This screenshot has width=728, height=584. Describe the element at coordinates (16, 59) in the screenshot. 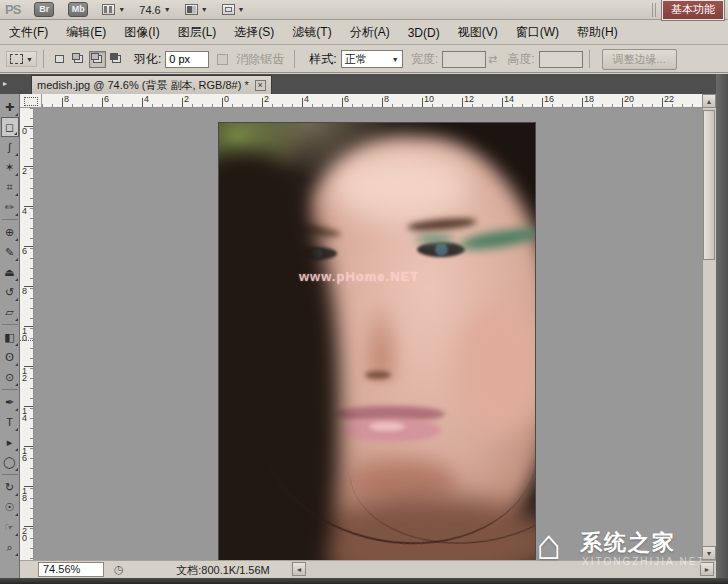

I see `marquee-tool-icon` at that location.